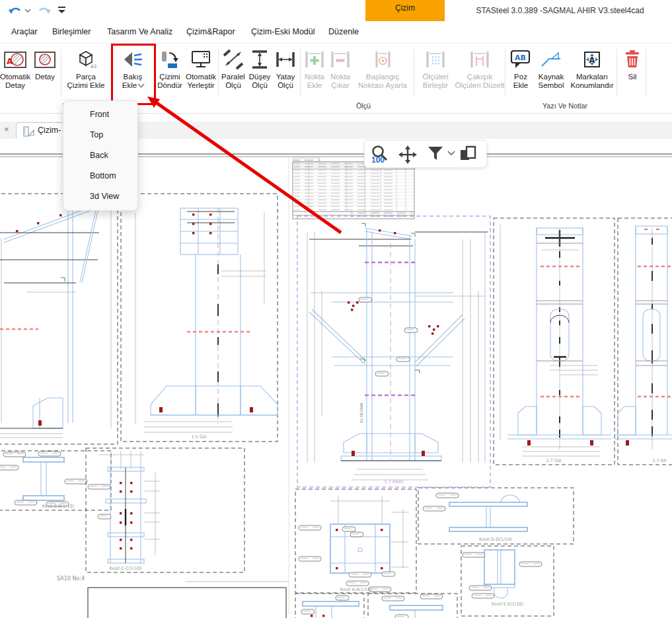 The image size is (672, 618). I want to click on otomatik-detay-button: A OtomatikDetay, so click(15, 68).